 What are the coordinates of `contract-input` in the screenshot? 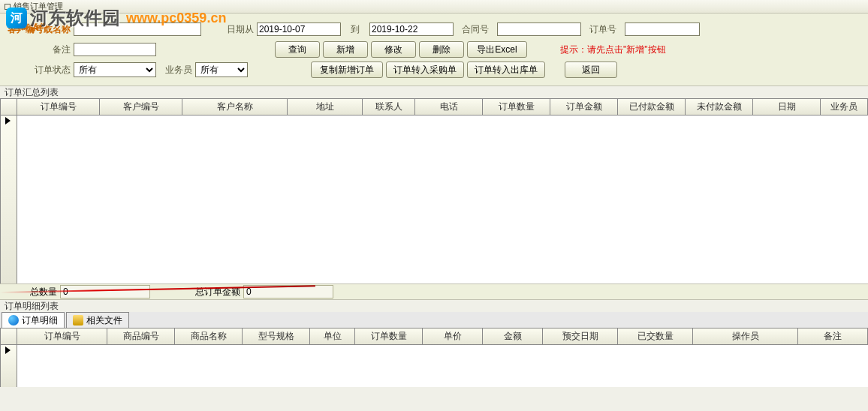 It's located at (539, 29).